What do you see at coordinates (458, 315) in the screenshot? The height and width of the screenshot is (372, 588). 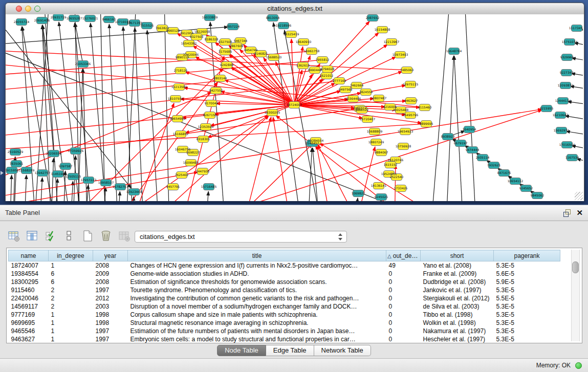 I see `table-cell: Tibbo et al. (1998)` at bounding box center [458, 315].